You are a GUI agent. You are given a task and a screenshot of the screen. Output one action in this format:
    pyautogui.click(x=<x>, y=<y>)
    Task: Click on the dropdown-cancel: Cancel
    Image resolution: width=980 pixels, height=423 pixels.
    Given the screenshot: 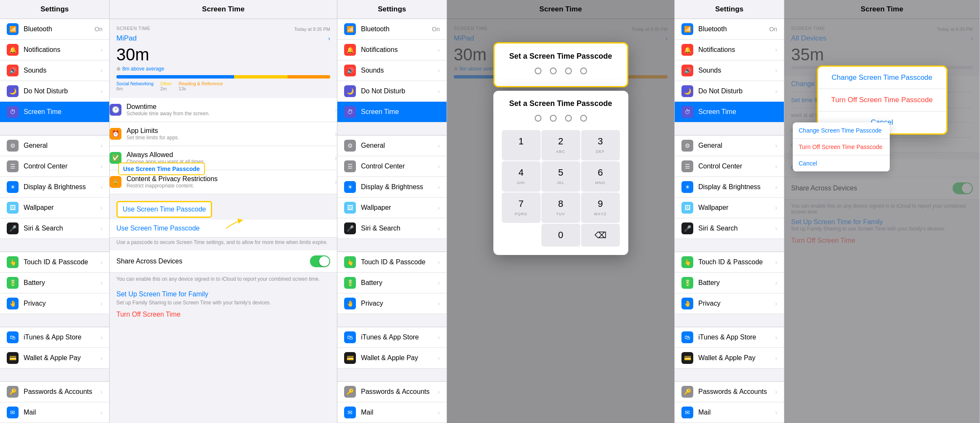 What is the action you would take?
    pyautogui.click(x=841, y=163)
    